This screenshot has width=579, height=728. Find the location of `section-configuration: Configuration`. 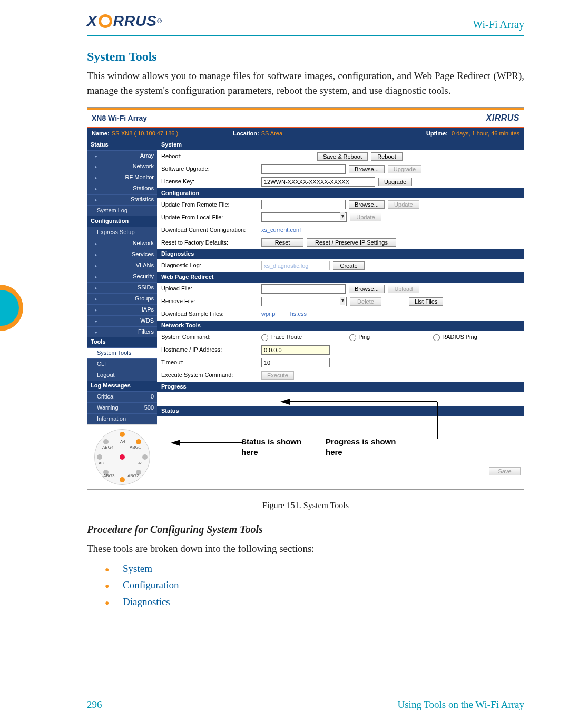

section-configuration: Configuration is located at coordinates (340, 193).